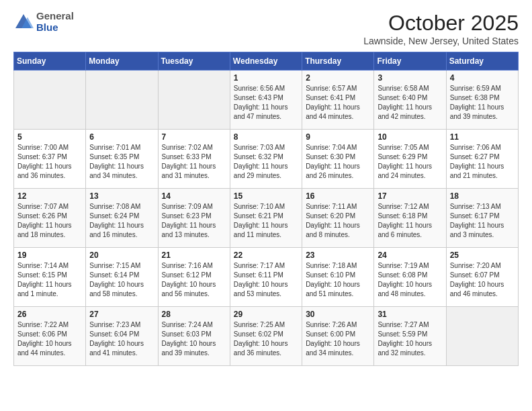 The height and width of the screenshot is (411, 532). Describe the element at coordinates (441, 28) in the screenshot. I see `title-block: October 2025 Lawnside, New Jersey, Unite…` at that location.